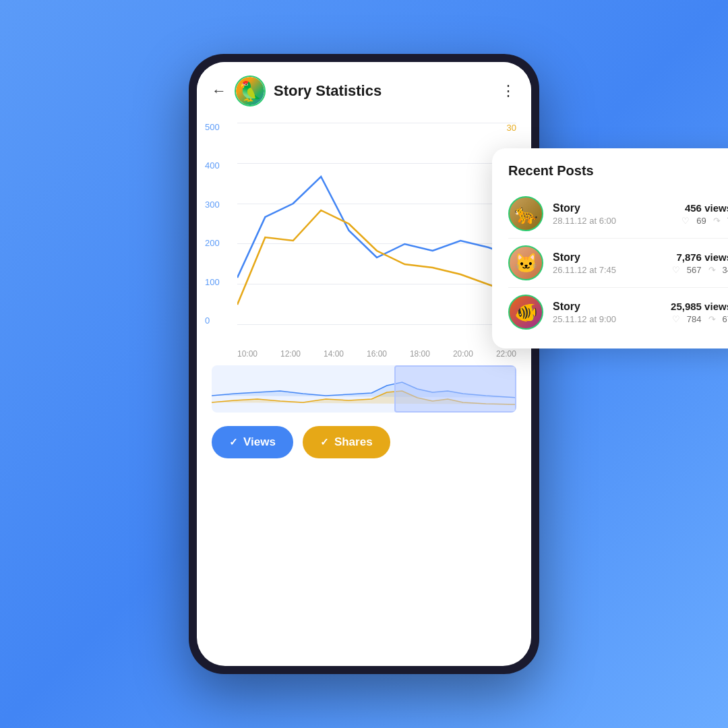  I want to click on shares-filter-button: ✓ Shares, so click(346, 442).